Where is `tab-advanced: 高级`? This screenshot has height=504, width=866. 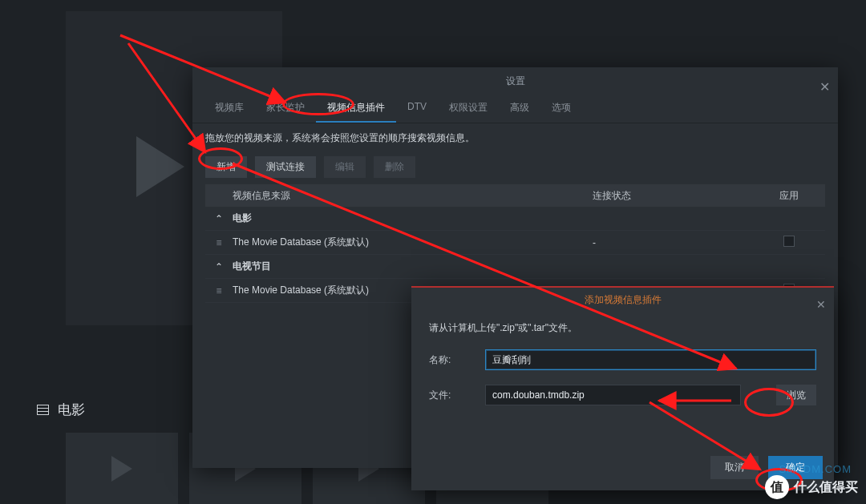 tab-advanced: 高级 is located at coordinates (520, 109).